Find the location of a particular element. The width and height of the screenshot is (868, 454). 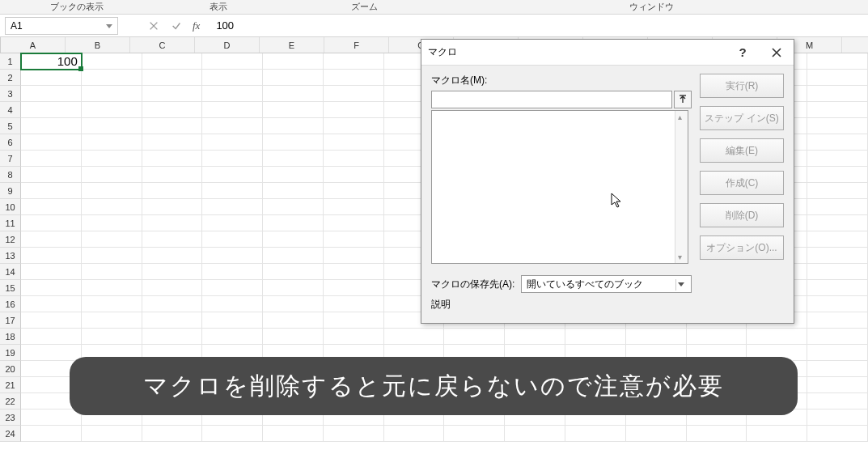

step-in-button: ステップ イン(S) is located at coordinates (742, 118).